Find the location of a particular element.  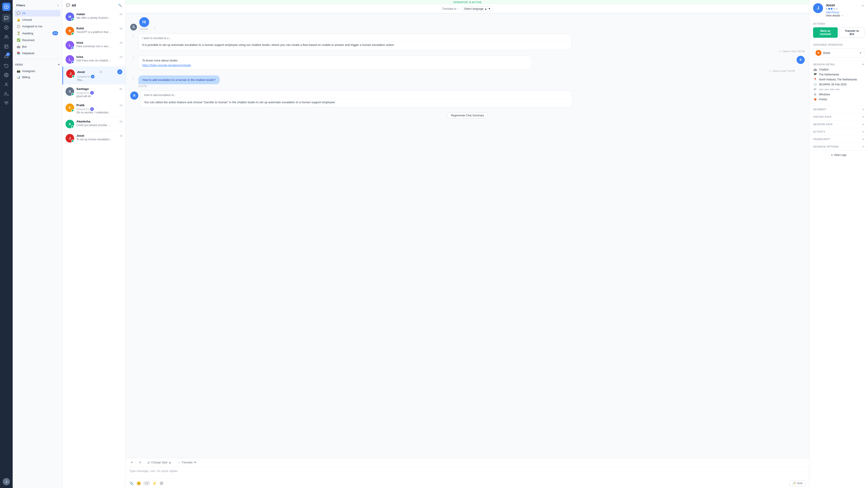

sidebar-item-all: 💬 All is located at coordinates (37, 13).